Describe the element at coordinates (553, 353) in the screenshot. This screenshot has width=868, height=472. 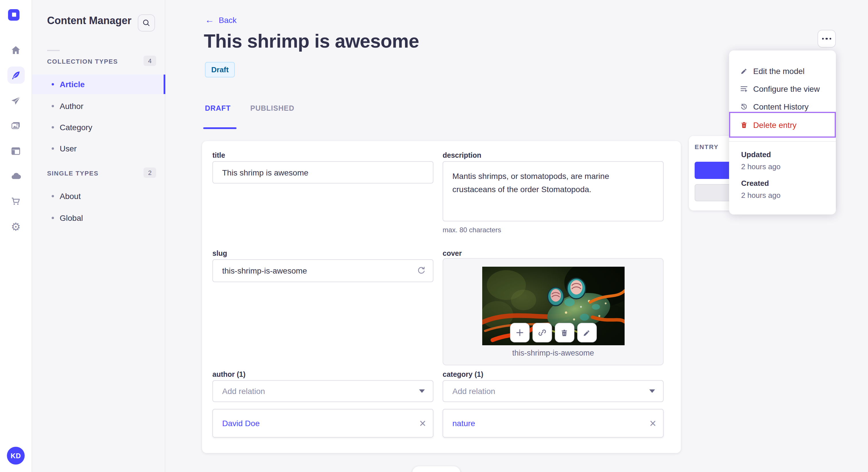
I see `cover-filename: this-shrimp-is-awesome` at that location.